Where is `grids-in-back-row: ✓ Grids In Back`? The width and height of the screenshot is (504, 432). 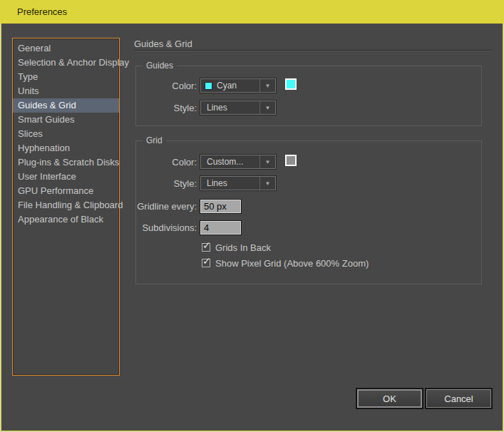 grids-in-back-row: ✓ Grids In Back is located at coordinates (237, 247).